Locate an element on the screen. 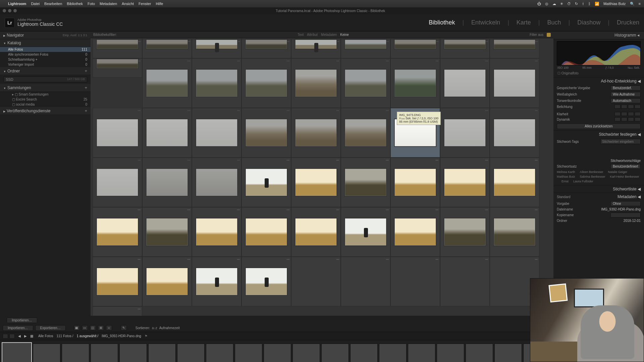 This screenshot has height=362, width=644. people-view-icon: ☺ is located at coordinates (109, 328).